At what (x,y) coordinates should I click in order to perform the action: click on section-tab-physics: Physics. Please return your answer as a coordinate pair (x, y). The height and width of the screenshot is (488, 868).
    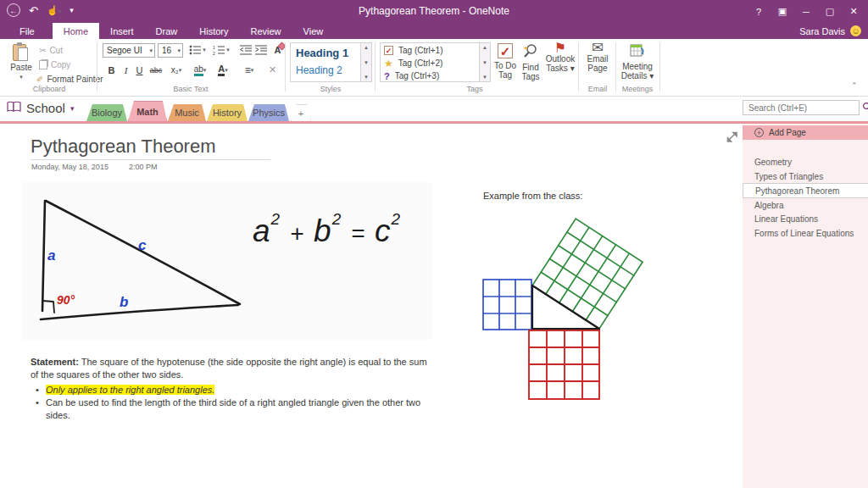
    Looking at the image, I should click on (269, 113).